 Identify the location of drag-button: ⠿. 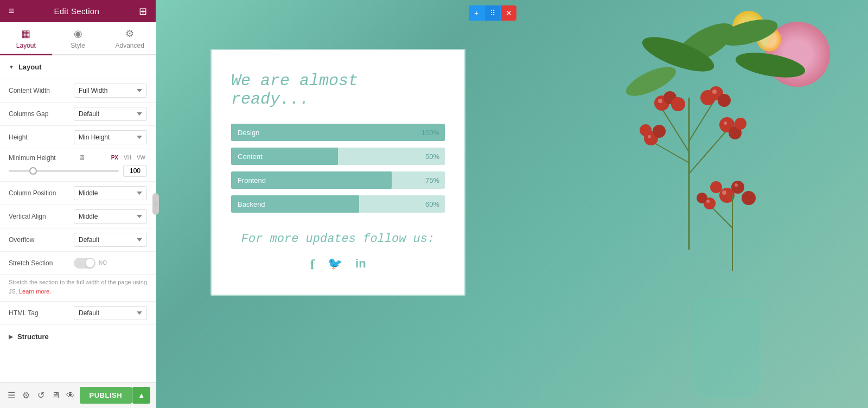
(493, 13).